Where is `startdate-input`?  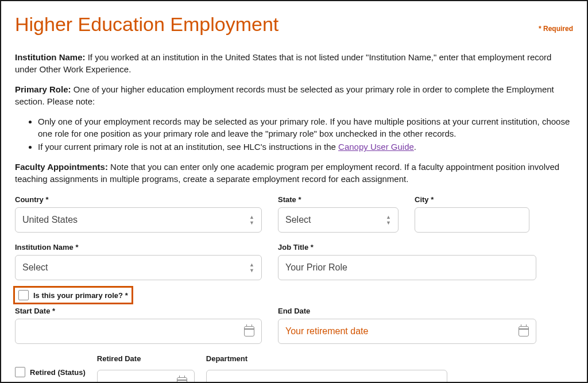
startdate-input is located at coordinates (138, 331).